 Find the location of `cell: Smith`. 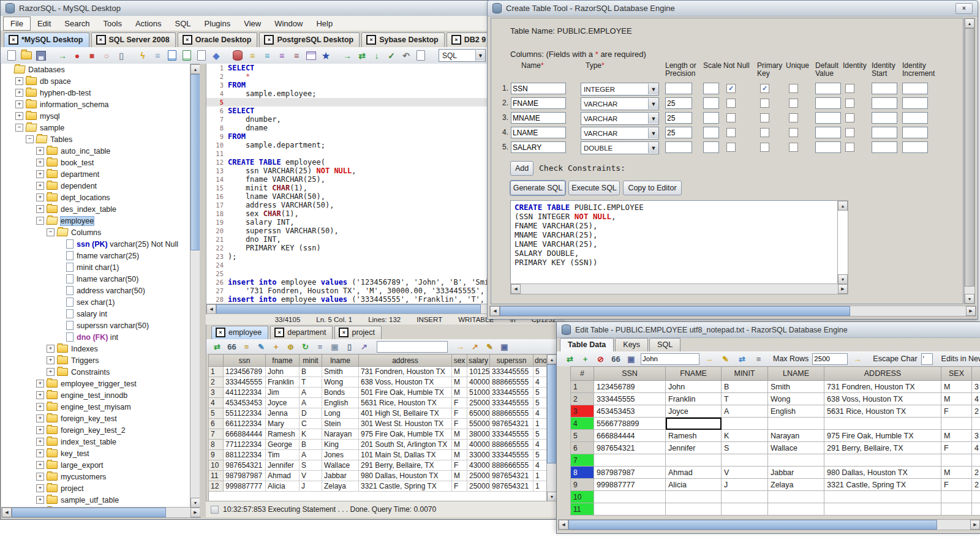

cell: Smith is located at coordinates (796, 387).